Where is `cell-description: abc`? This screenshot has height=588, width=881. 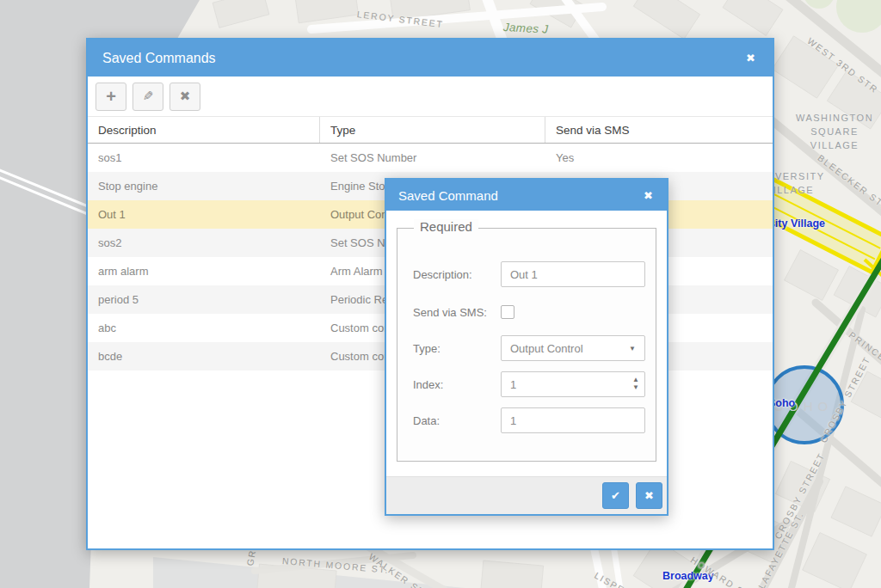
cell-description: abc is located at coordinates (204, 328).